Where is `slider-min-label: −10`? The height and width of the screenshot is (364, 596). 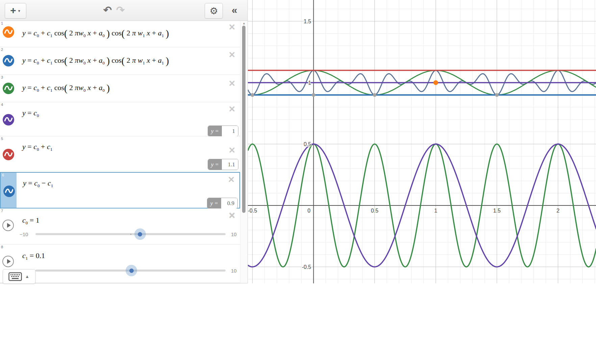 slider-min-label: −10 is located at coordinates (24, 234).